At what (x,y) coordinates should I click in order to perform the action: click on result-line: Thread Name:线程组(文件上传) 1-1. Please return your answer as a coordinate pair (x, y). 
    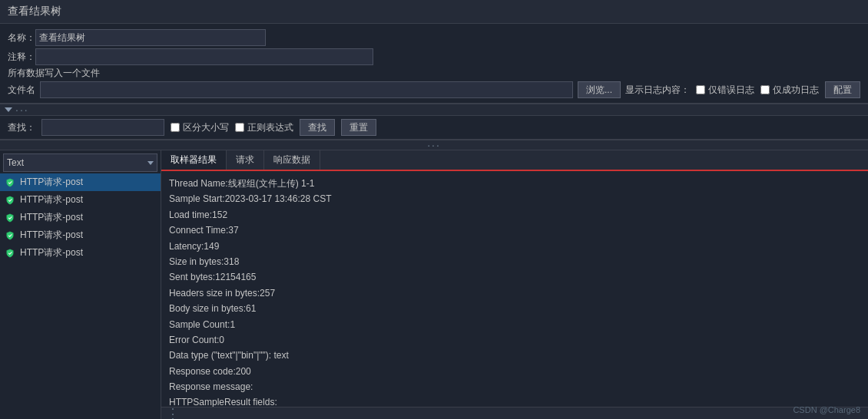
    Looking at the image, I should click on (515, 183).